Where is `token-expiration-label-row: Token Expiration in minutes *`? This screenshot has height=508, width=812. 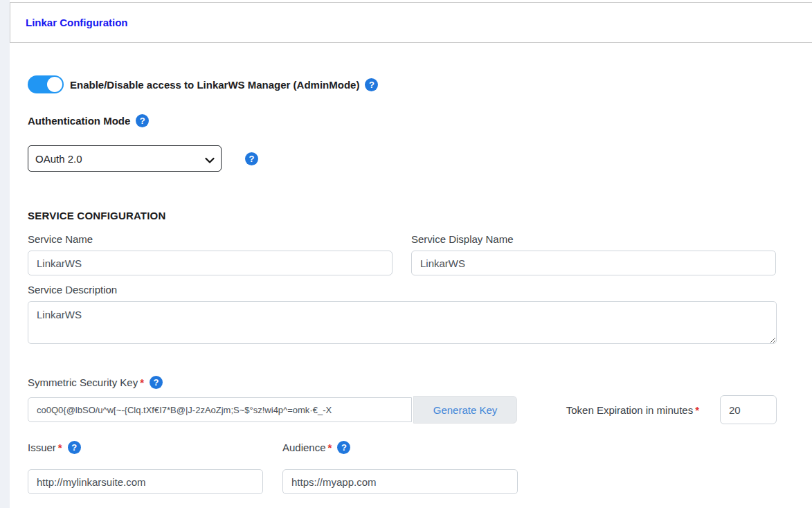 token-expiration-label-row: Token Expiration in minutes * is located at coordinates (633, 410).